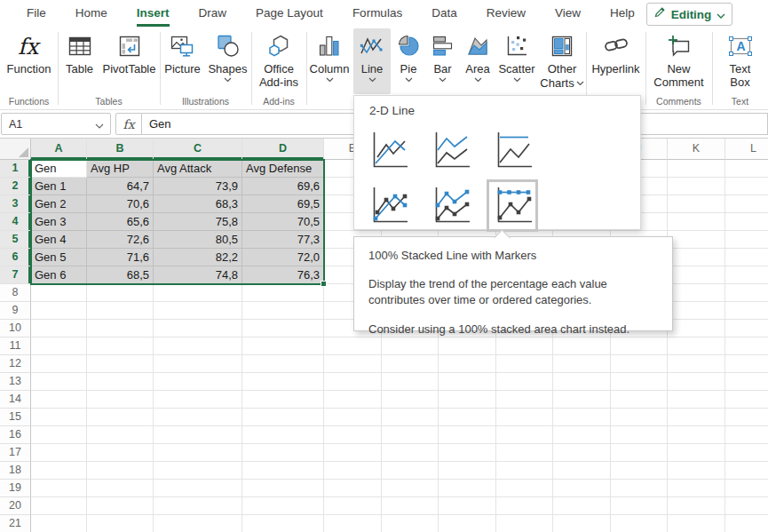 The image size is (768, 532). I want to click on cell-F21, so click(410, 524).